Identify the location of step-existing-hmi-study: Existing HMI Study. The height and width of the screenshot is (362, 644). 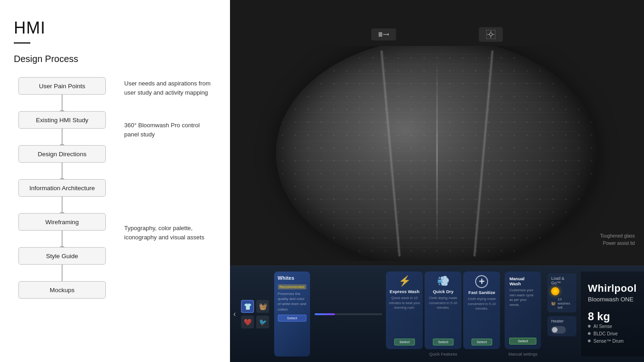
(62, 120).